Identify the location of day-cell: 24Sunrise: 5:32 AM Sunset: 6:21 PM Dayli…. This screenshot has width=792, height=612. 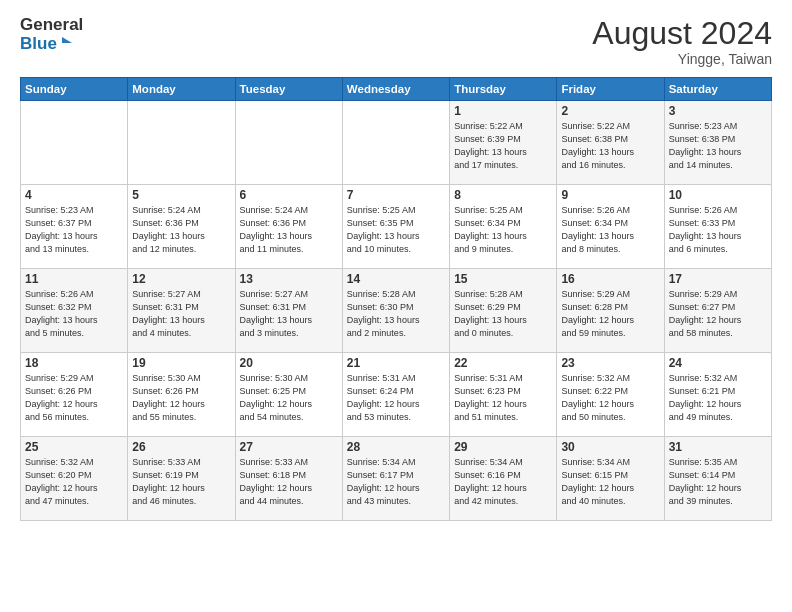
(718, 395).